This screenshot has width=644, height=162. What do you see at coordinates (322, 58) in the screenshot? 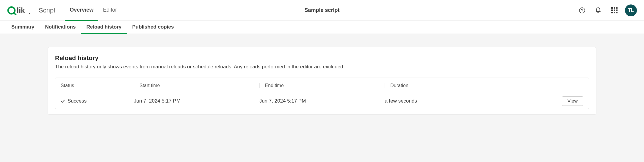
I see `card-title: Reload history` at bounding box center [322, 58].